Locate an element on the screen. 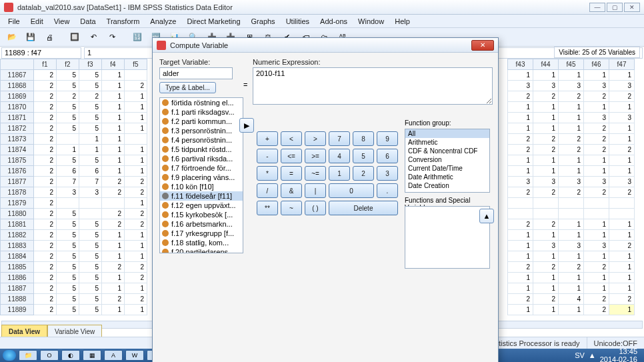 This screenshot has width=644, height=362. variable-list-item: förtida röstning el... is located at coordinates (201, 103).